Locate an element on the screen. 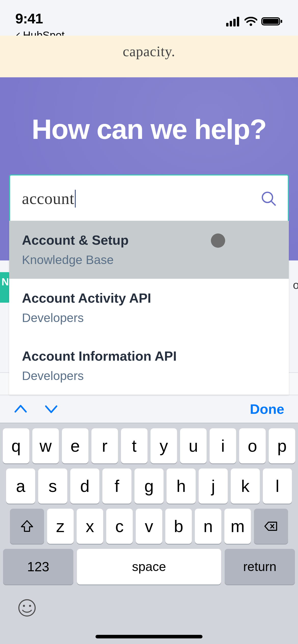 This screenshot has width=298, height=644. suggestion-item: Account Activity API Developers is located at coordinates (149, 308).